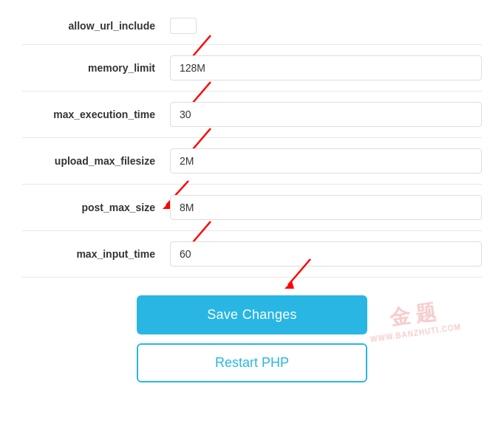 This screenshot has width=504, height=426. What do you see at coordinates (326, 68) in the screenshot?
I see `input-memory-limit` at bounding box center [326, 68].